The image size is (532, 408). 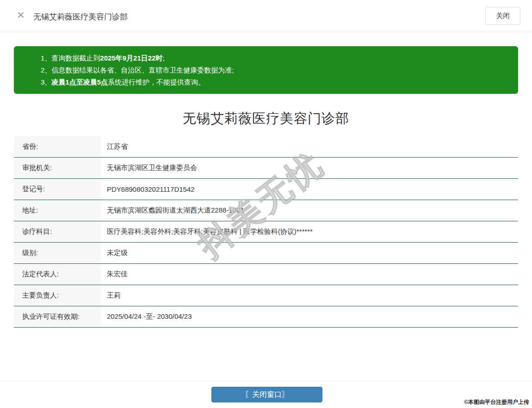 I want to click on table-row-approval-authority: 审批机关: 无锡市滨湖区卫生健康委员会, so click(x=266, y=168).